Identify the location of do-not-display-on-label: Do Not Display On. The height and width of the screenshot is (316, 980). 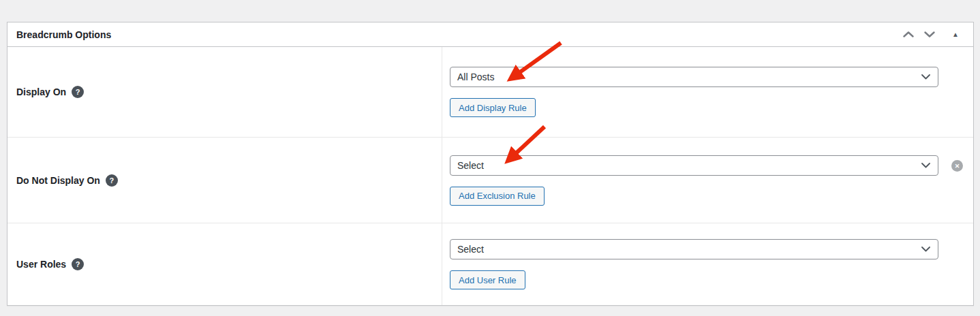
(59, 180).